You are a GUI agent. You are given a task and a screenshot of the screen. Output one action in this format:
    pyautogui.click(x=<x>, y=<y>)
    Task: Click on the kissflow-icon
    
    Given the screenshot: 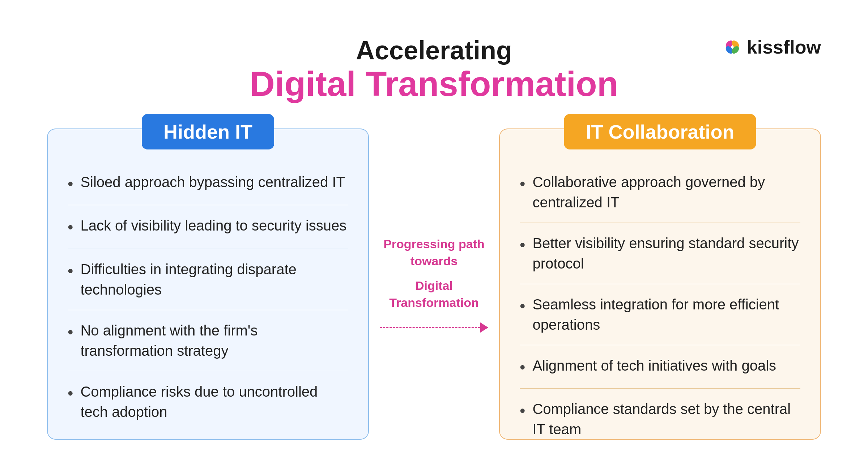 What is the action you would take?
    pyautogui.click(x=732, y=47)
    